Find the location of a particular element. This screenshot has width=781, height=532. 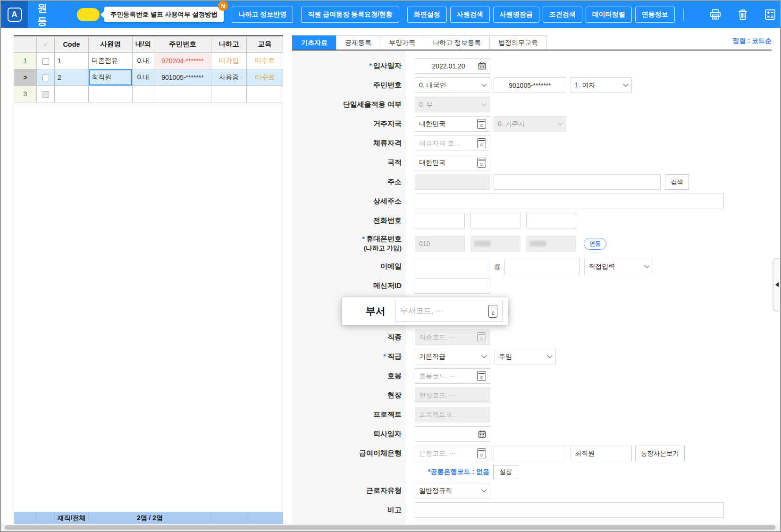

cell-code is located at coordinates (72, 93).